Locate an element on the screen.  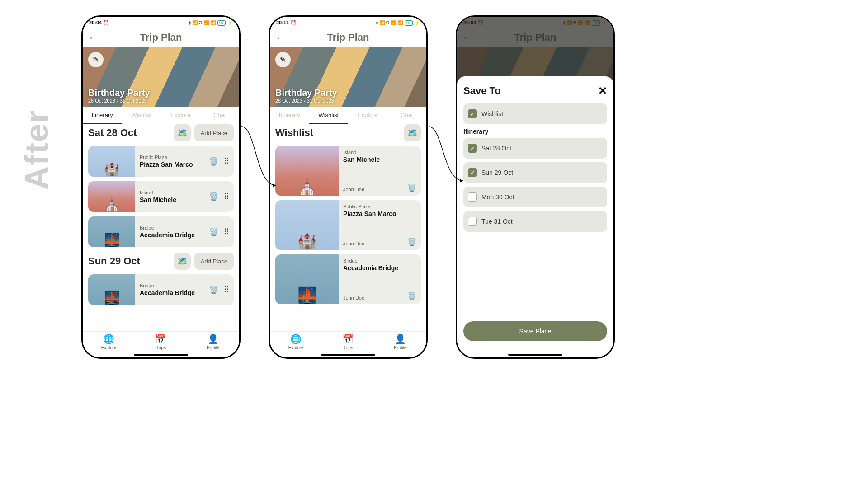
alarm-icon: ⏰ is located at coordinates (106, 23).